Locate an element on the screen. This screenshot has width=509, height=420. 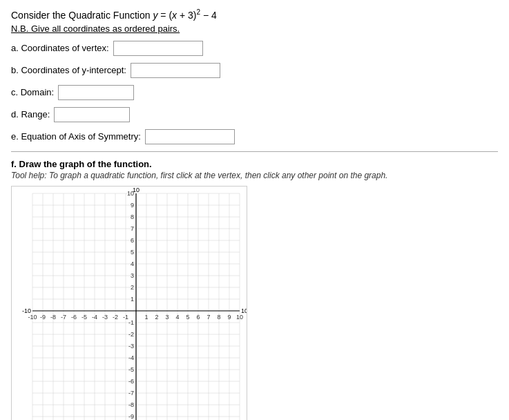
question-a: a. Coordinates of vertex: is located at coordinates (254, 48).